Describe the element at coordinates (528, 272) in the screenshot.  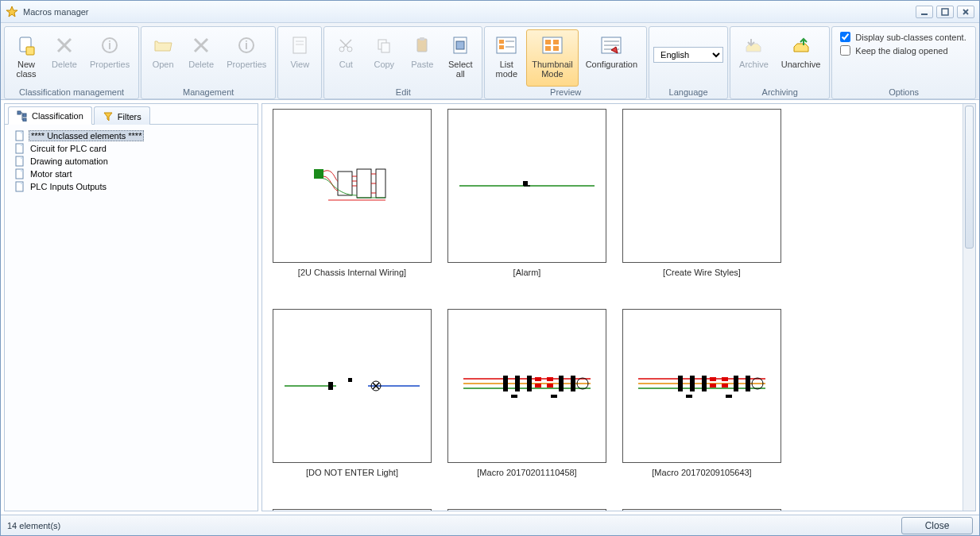
I see `thumbnail-caption: [Alarm]` at that location.